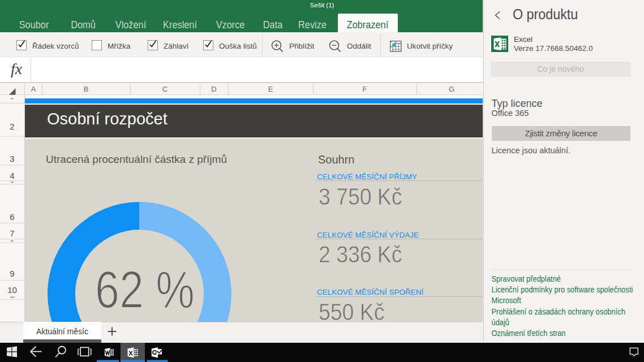 This screenshot has width=644, height=362. Describe the element at coordinates (563, 290) in the screenshot. I see `svg-text:Licenční podmínky pro software: Licenční podmínky pro software společnos…` at that location.